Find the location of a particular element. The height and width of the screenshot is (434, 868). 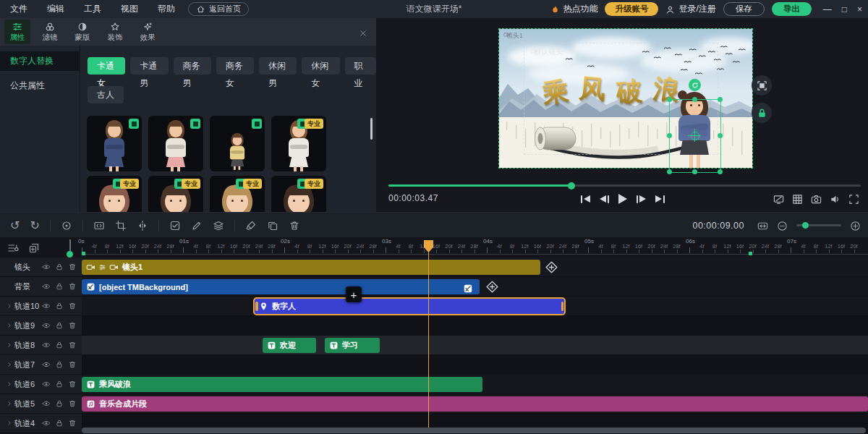

character-card-6: 专业 is located at coordinates (237, 194).